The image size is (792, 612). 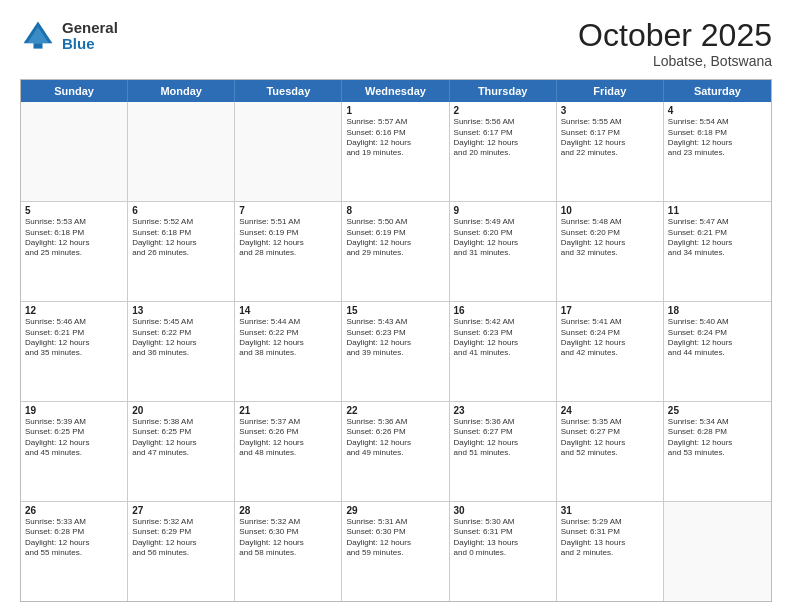 I want to click on day-info: Sunrise: 5:54 AM Sunset: 6:18 PM Dayligh…, so click(x=718, y=138).